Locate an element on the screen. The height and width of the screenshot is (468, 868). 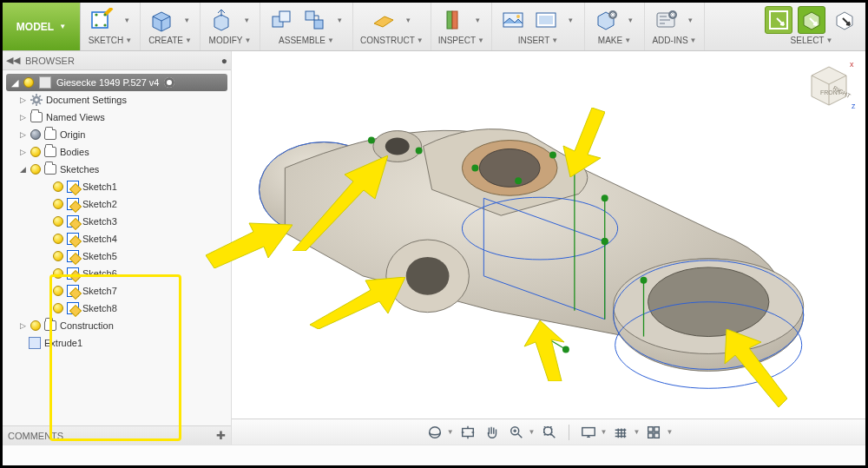
orbit-icon is located at coordinates (435, 432).